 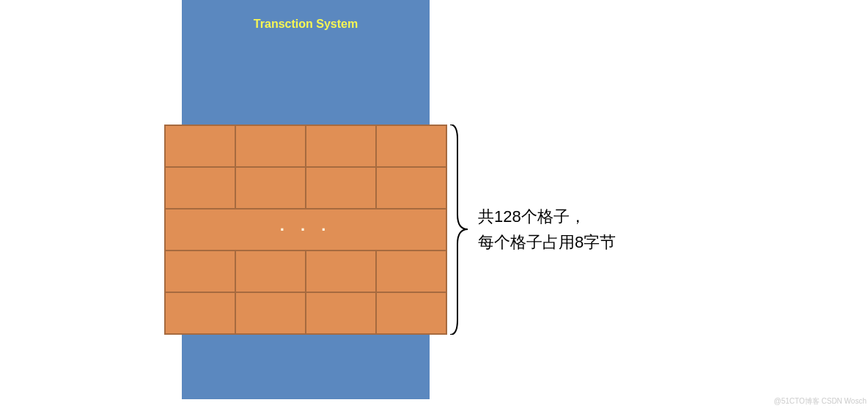 I want to click on grid-ellipsis-row: · · ·, so click(x=306, y=230).